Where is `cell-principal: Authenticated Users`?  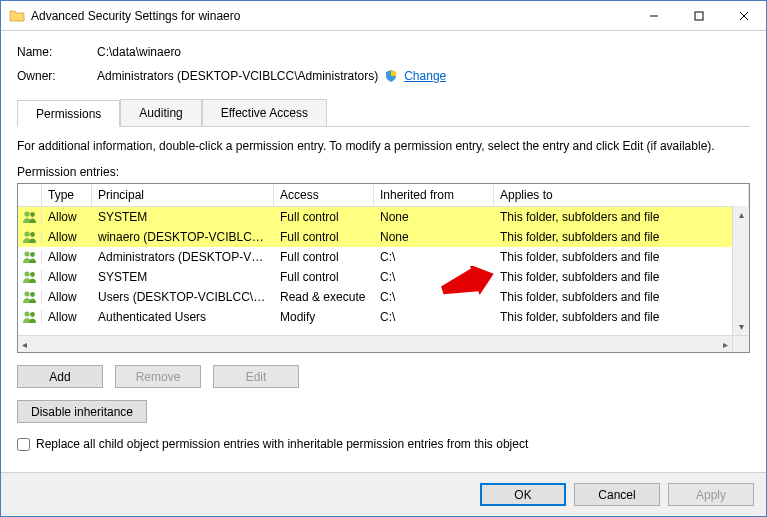 cell-principal: Authenticated Users is located at coordinates (183, 317).